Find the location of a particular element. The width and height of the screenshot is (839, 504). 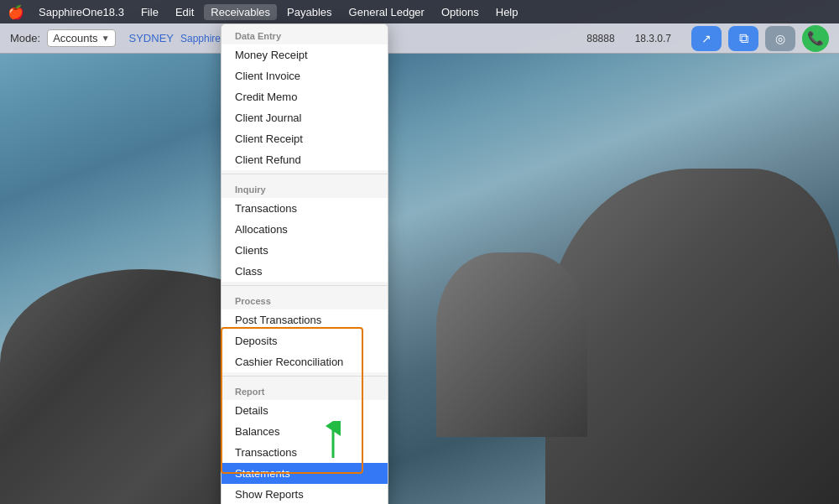

apple-logo-icon: 🍎 is located at coordinates (16, 12).